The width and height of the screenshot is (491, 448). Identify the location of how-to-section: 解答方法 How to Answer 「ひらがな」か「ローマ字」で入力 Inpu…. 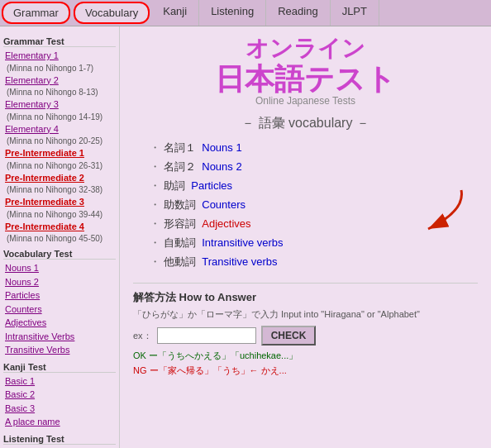
(306, 331).